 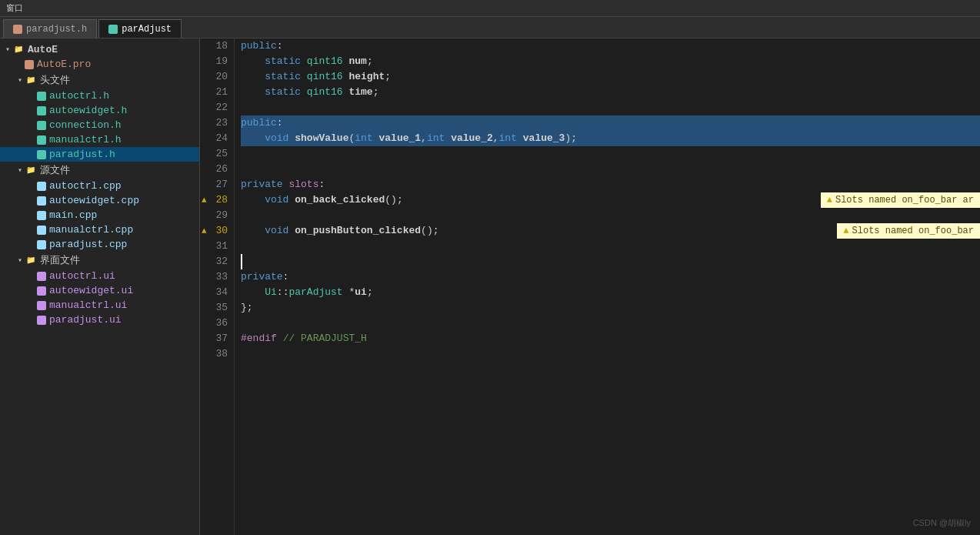 What do you see at coordinates (79, 95) in the screenshot?
I see `sidebar-item-label-autoctrl-h: autoctrl.h` at bounding box center [79, 95].